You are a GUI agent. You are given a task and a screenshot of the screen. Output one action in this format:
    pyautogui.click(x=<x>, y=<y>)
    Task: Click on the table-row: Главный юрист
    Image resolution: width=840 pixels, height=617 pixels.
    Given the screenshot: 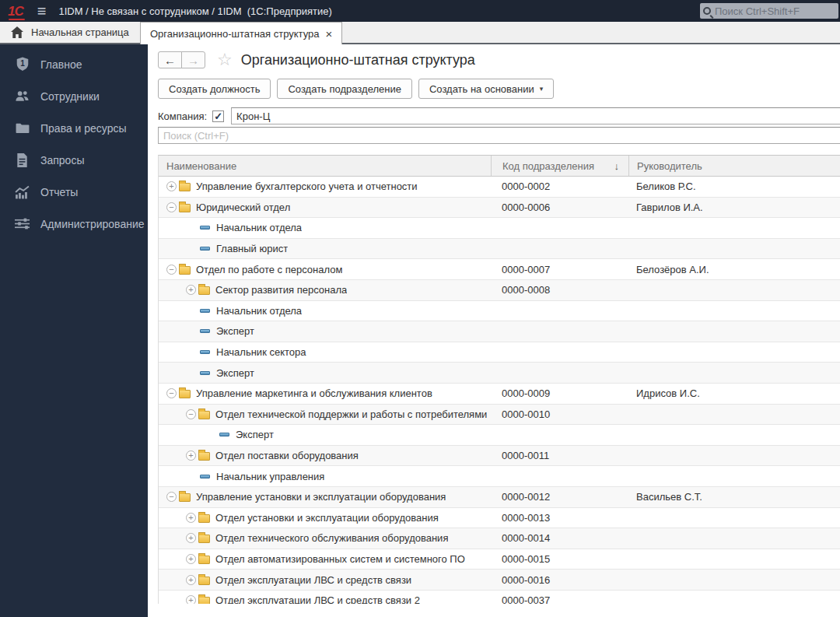 What is the action you would take?
    pyautogui.click(x=499, y=249)
    